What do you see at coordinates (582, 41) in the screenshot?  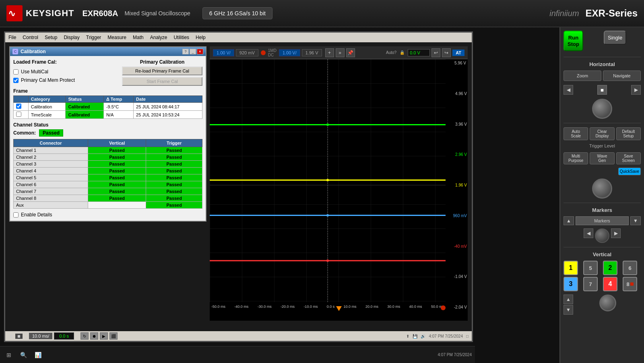 I see `run-stop-container: RunStop` at bounding box center [582, 41].